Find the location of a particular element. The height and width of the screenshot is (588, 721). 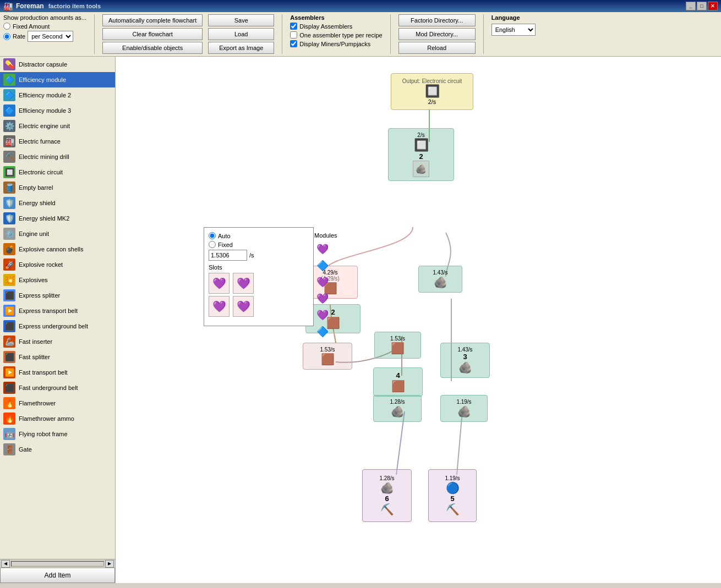

auto-complete-button: Automatically complete flowchart is located at coordinates (152, 20).